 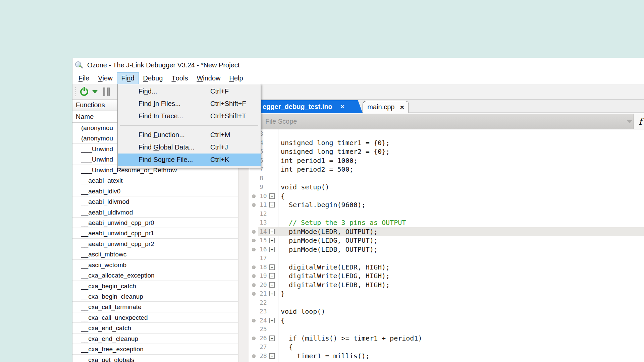 What do you see at coordinates (263, 196) in the screenshot?
I see `line-number: 10` at bounding box center [263, 196].